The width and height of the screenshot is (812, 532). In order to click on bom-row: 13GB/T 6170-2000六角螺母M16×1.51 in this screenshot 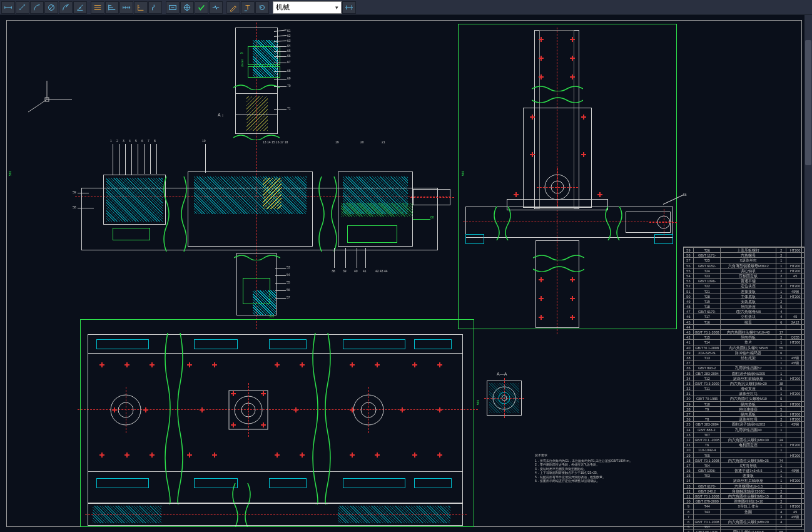, I will do `click(744, 486)`.